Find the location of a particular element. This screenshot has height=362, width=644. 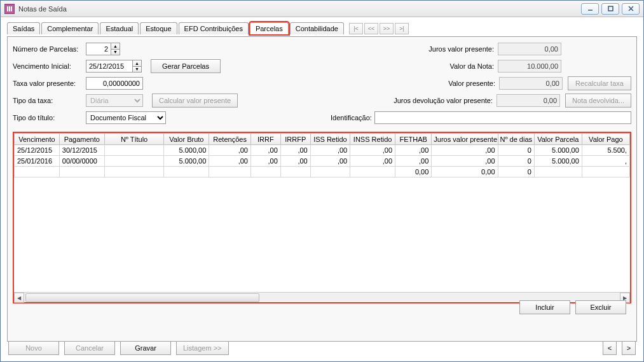

tipo-taxa-select: Diária is located at coordinates (114, 101).